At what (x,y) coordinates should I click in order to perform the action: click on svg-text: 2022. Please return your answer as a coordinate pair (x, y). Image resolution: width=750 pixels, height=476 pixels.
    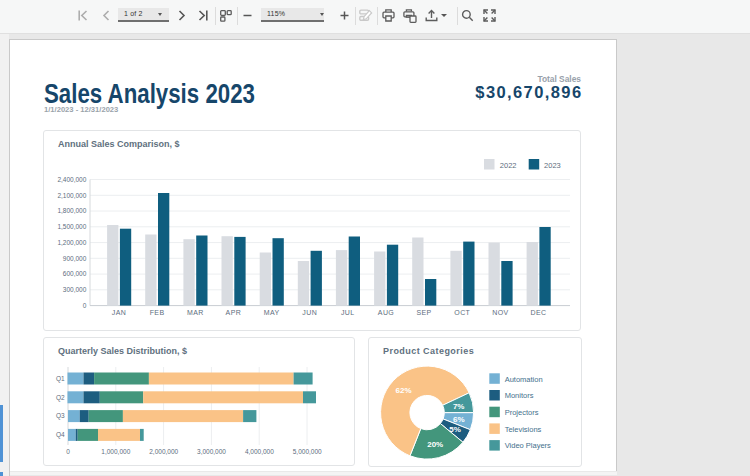
    Looking at the image, I should click on (508, 166).